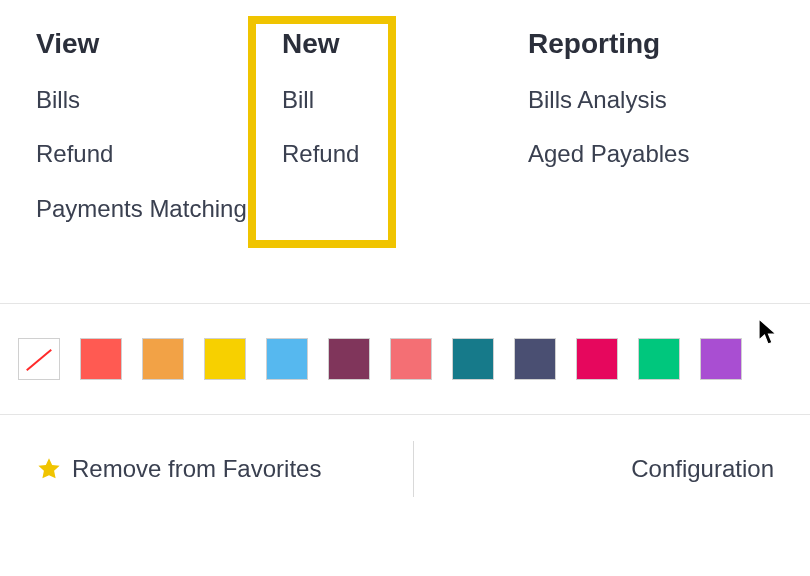 This screenshot has height=576, width=810. I want to click on color-swatch-salmon, so click(411, 359).